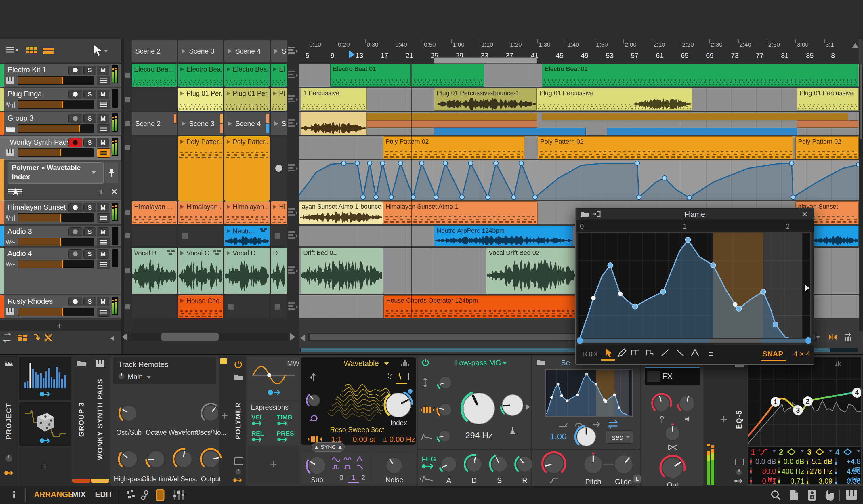 This screenshot has height=504, width=863. Describe the element at coordinates (60, 307) in the screenshot. I see `track-row-rusty-rhodes: Rusty RhodesSM` at that location.